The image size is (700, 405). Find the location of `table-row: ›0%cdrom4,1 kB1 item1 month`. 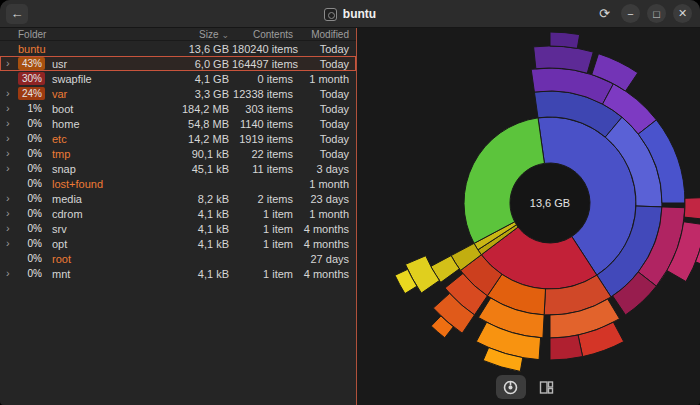

table-row: ›0%cdrom4,1 kB1 item1 month is located at coordinates (178, 214).